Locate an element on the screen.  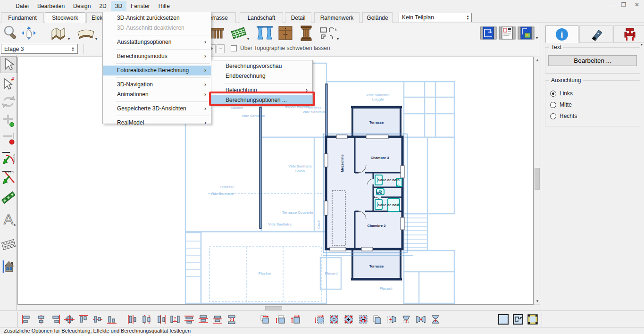
align-left-icon is located at coordinates (26, 319).